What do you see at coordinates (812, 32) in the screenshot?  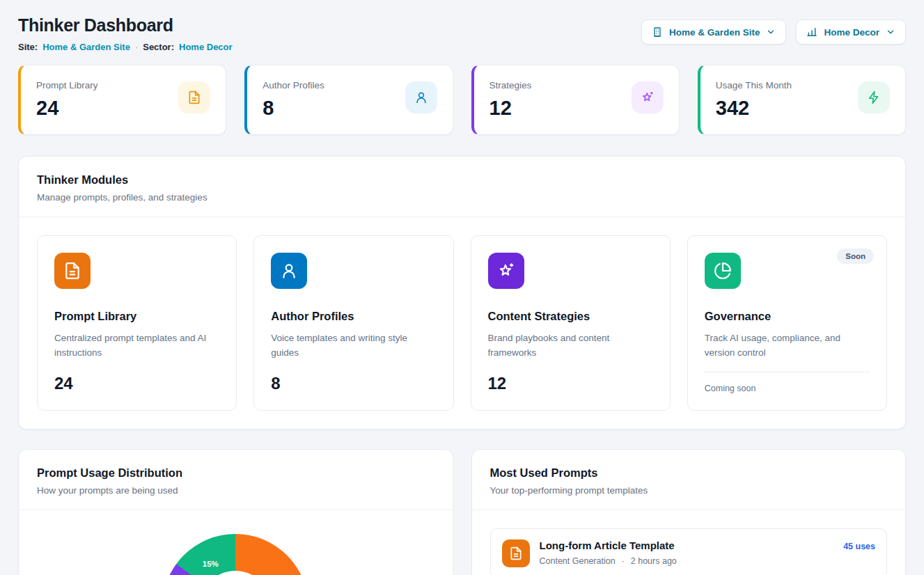 I see `bar-chart-icon` at bounding box center [812, 32].